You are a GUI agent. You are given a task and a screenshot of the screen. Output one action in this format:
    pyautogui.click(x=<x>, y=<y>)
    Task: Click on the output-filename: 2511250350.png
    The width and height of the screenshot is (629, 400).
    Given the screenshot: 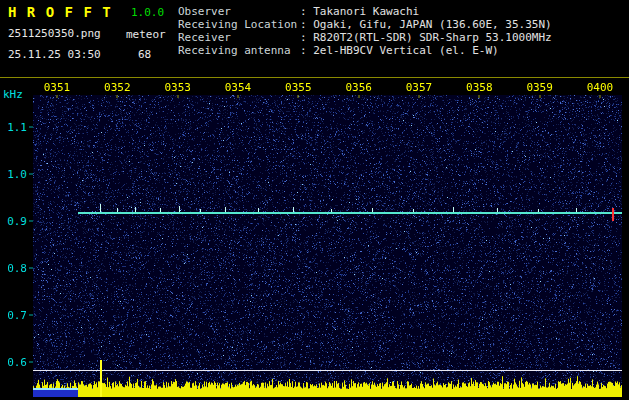 What is the action you would take?
    pyautogui.click(x=54, y=34)
    